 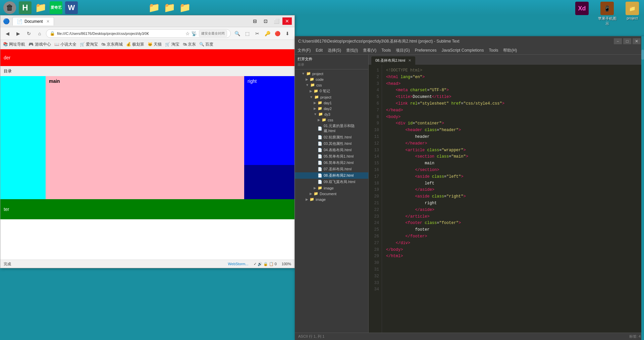 I want to click on iqiyi-icon: 爱奇艺, so click(x=56, y=8).